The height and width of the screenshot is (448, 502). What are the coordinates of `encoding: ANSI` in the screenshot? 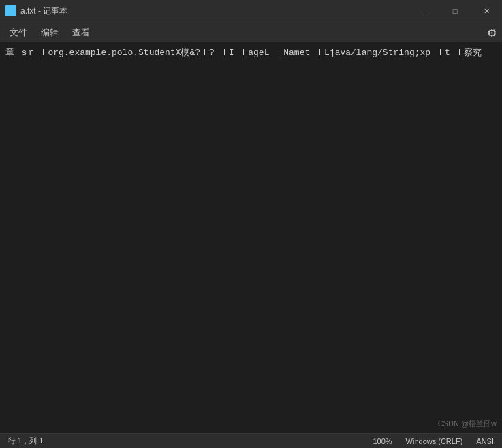 It's located at (485, 441).